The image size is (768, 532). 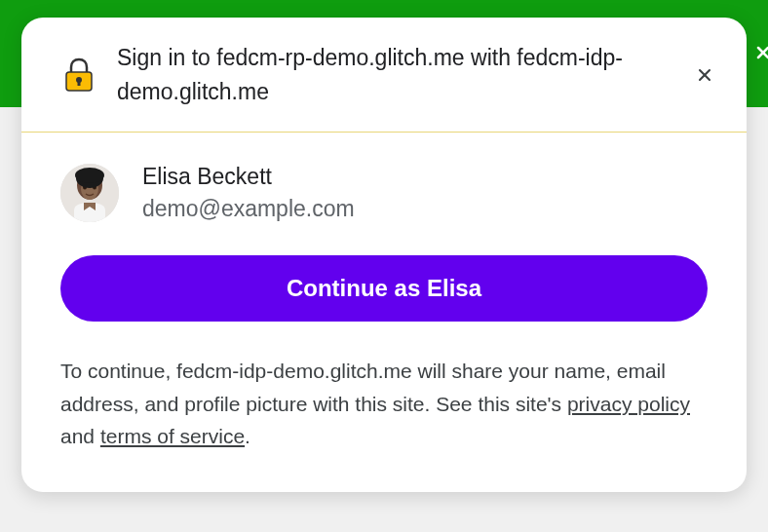 What do you see at coordinates (249, 209) in the screenshot?
I see `account-email: demo@example.com` at bounding box center [249, 209].